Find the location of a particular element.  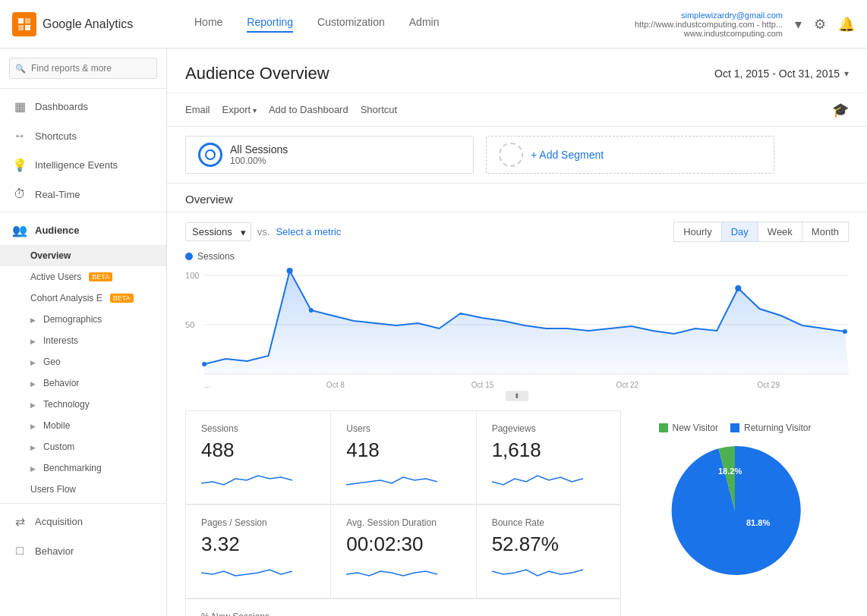

new-sessions-label: % New Sessions is located at coordinates (258, 614).